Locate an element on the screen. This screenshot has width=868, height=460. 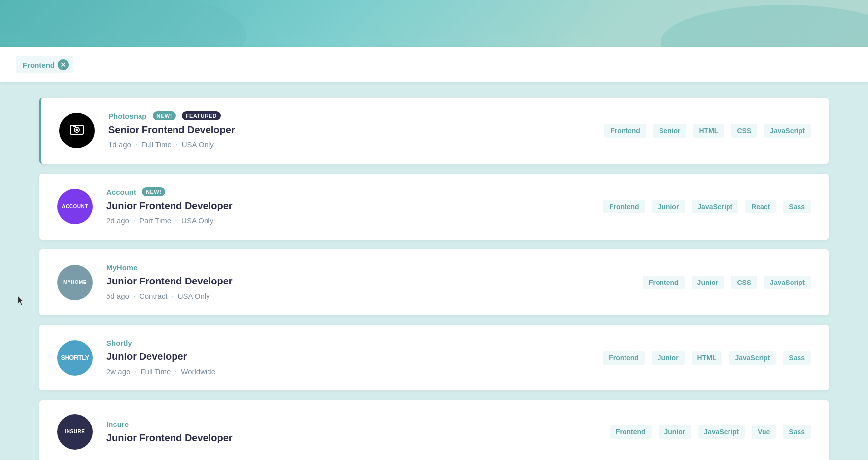
job-details-myhome: 5d ago · Contract · USA Only is located at coordinates (368, 296).